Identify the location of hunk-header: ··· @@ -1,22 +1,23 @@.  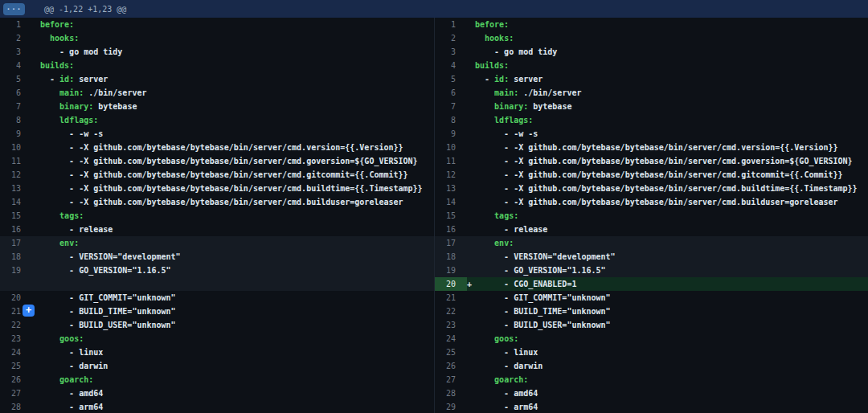
(434, 9).